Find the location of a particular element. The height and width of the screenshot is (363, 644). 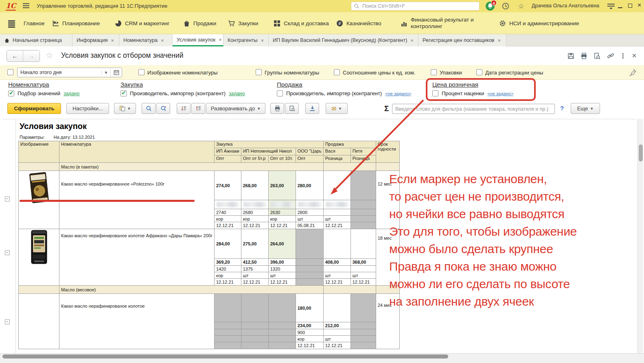

report-cell: 275,00 is located at coordinates (255, 244).